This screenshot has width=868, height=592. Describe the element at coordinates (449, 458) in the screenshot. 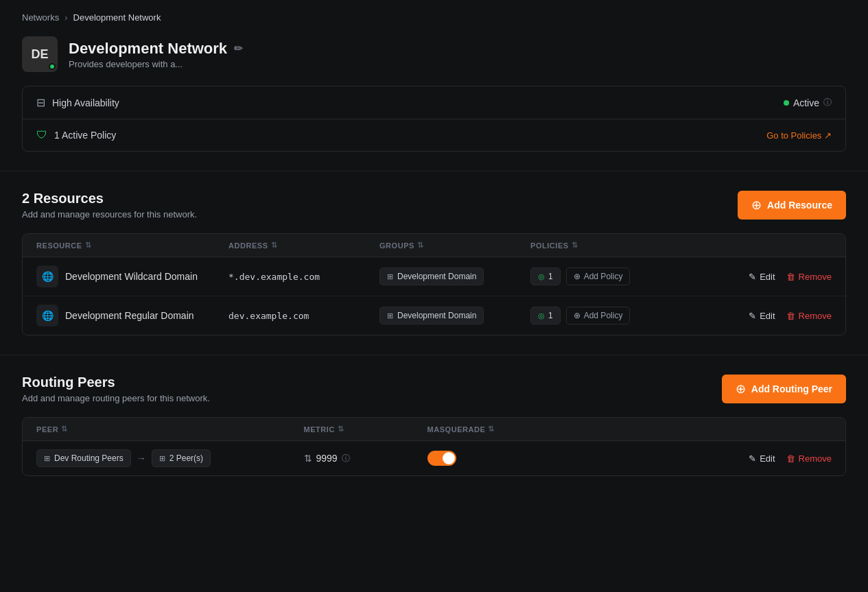

I see `toggle-knob` at that location.